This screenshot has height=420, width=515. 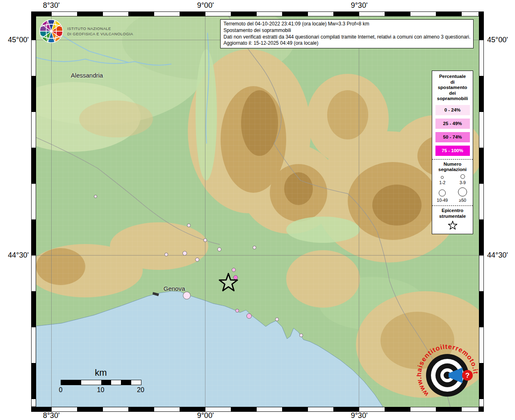 I want to click on legend-count-classes: 1-23-910-49≥50, so click(x=453, y=189).